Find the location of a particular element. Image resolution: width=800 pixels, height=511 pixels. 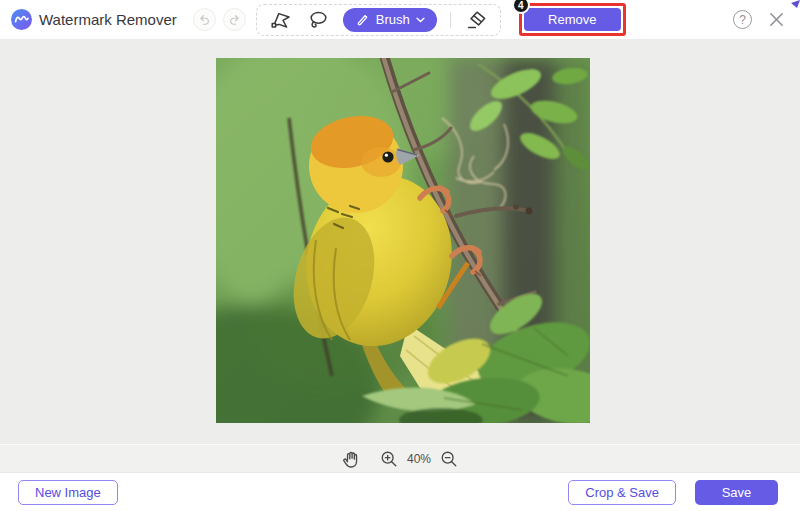

bottom-action-bar: New Image Crop & Save Save is located at coordinates (400, 492).